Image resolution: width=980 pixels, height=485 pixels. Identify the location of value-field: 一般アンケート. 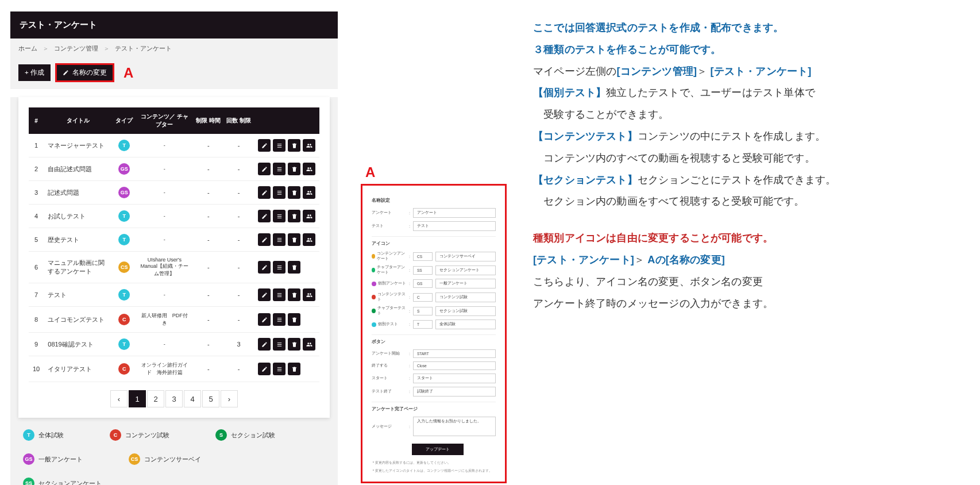
(465, 284).